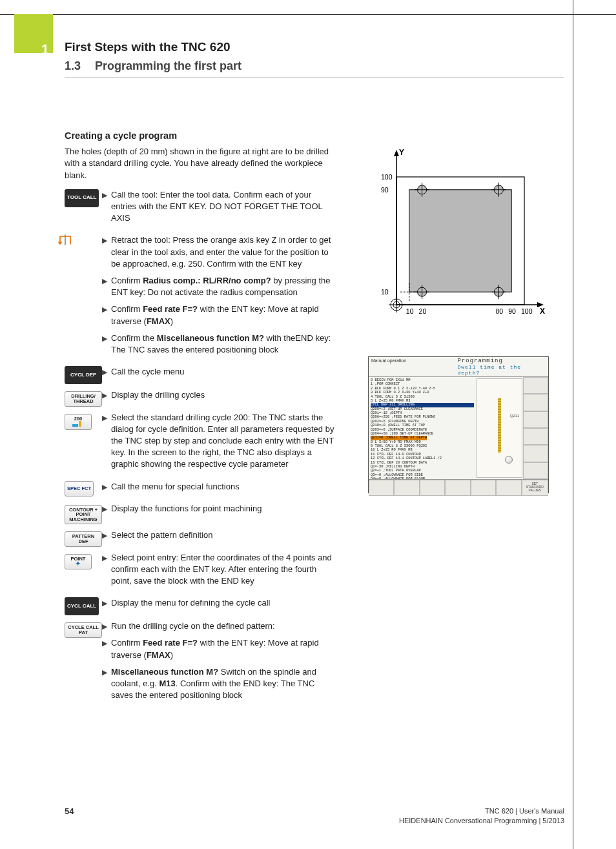 Image resolution: width=616 pixels, height=849 pixels. What do you see at coordinates (573, 425) in the screenshot?
I see `crop-rule-right` at bounding box center [573, 425].